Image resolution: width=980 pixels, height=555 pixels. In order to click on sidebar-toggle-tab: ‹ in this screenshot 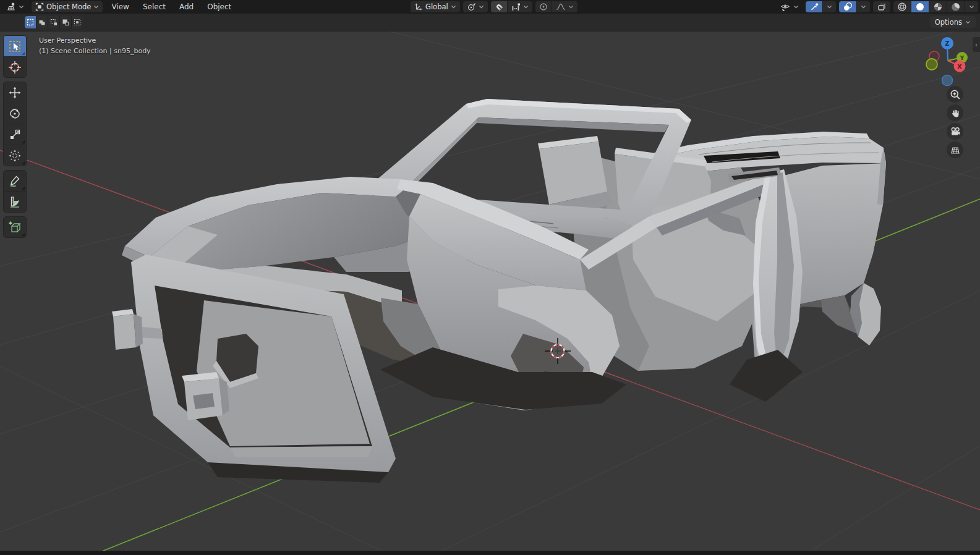, I will do `click(976, 44)`.